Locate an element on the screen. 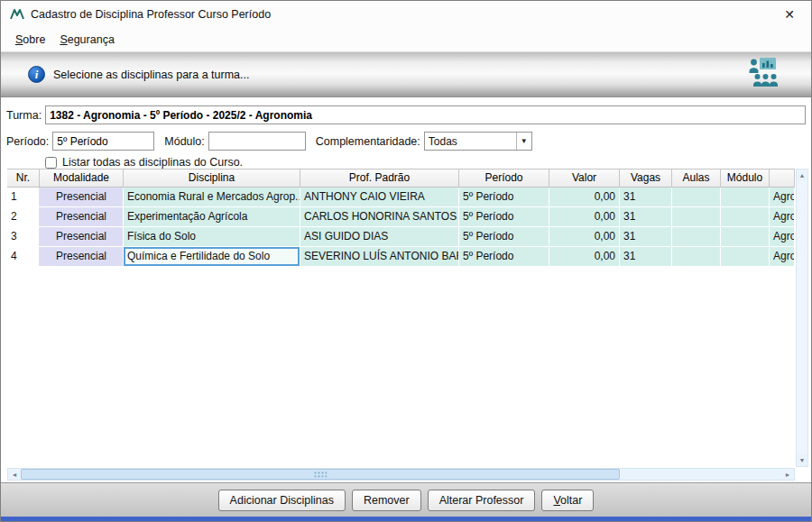 The image size is (812, 522). table-row: 4 Presencial Química e Fertilidade do So… is located at coordinates (401, 257).